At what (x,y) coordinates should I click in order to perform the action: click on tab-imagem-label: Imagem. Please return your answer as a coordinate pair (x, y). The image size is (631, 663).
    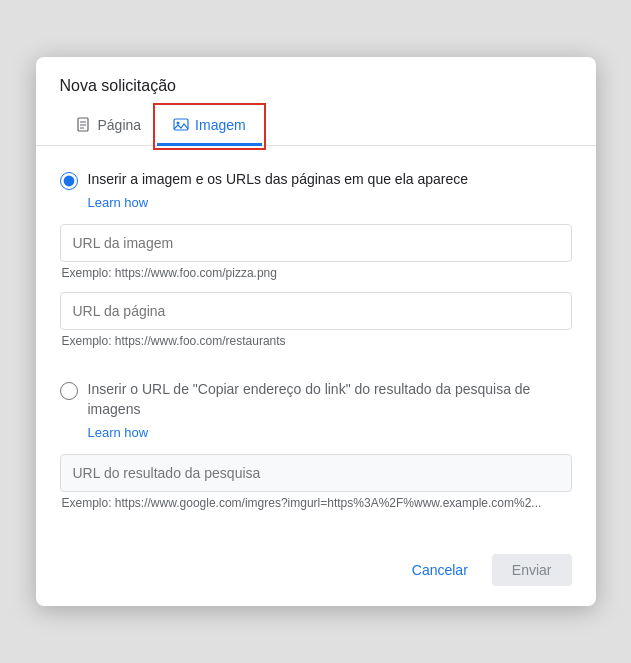
    Looking at the image, I should click on (220, 125).